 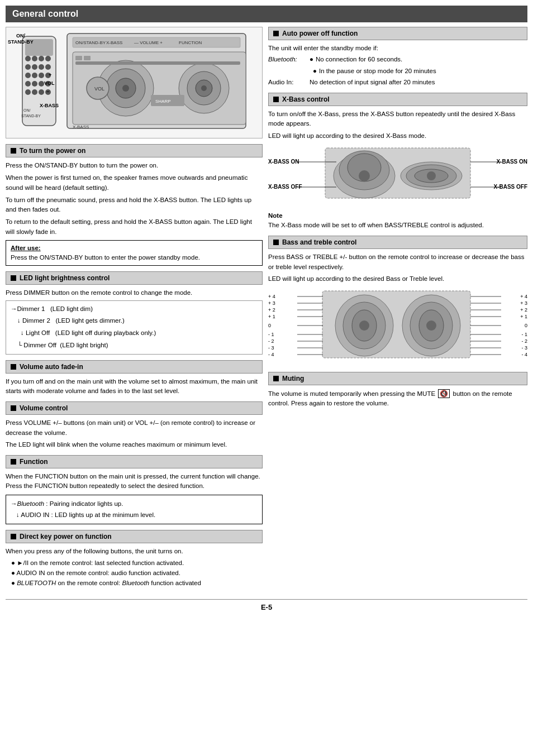 What do you see at coordinates (524, 317) in the screenshot?
I see `scale-plus1-right: + 1` at bounding box center [524, 317].